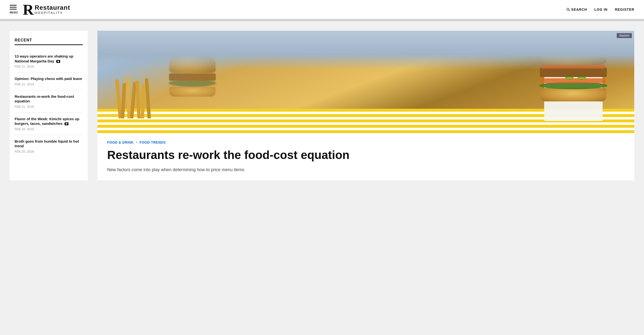 The height and width of the screenshot is (335, 644). Describe the element at coordinates (577, 10) in the screenshot. I see `search-button: SEARCH` at that location.